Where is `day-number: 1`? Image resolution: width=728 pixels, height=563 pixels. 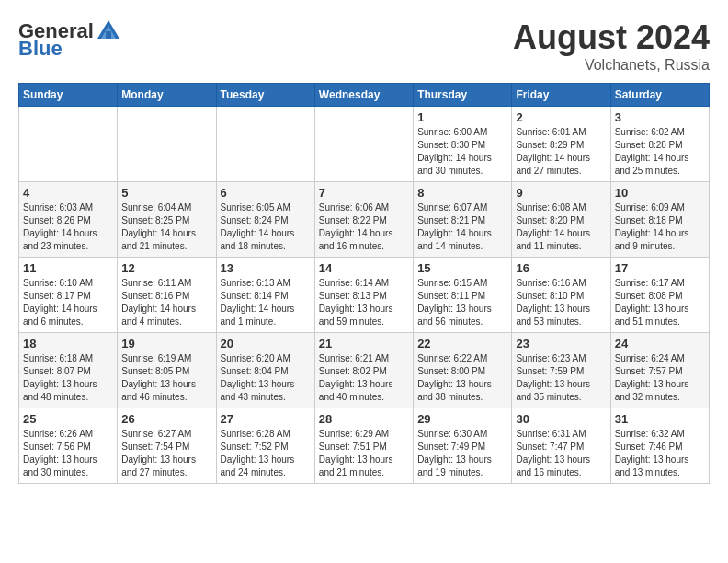
day-number: 1 is located at coordinates (462, 118).